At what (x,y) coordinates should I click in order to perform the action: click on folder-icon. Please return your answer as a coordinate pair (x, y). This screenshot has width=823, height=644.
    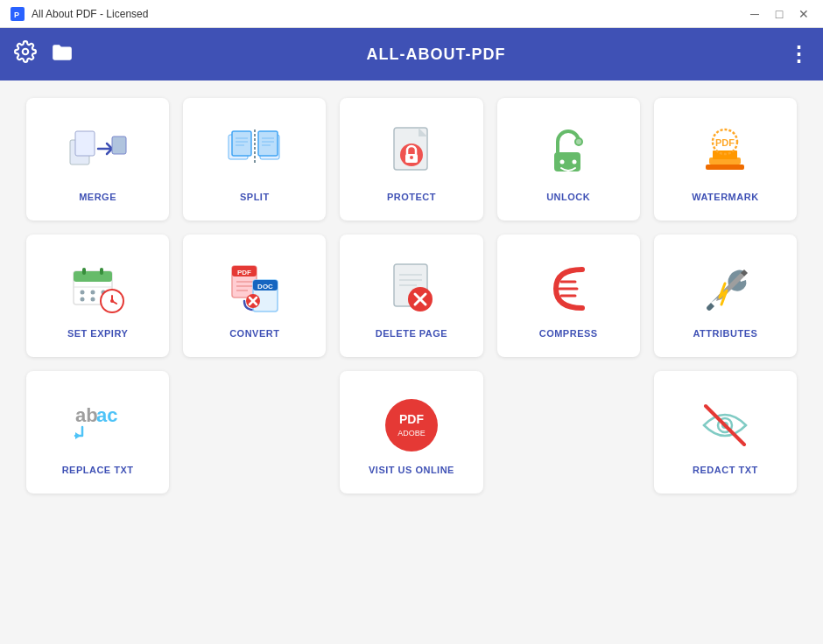
    Looking at the image, I should click on (62, 54).